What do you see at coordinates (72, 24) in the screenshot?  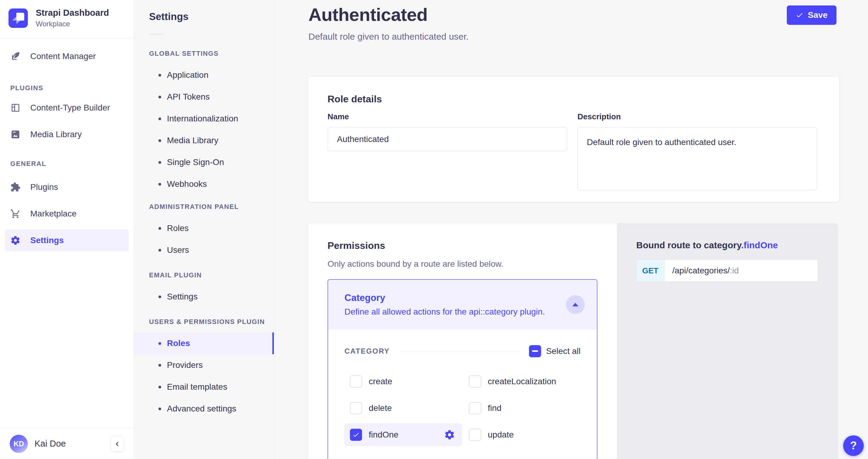 I see `workspace-subtitle: Workplace` at bounding box center [72, 24].